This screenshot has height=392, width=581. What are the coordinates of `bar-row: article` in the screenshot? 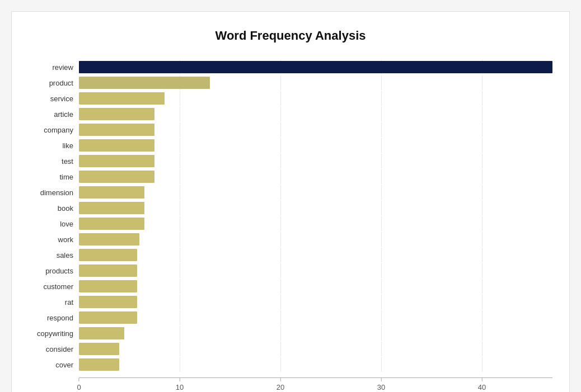 It's located at (290, 114).